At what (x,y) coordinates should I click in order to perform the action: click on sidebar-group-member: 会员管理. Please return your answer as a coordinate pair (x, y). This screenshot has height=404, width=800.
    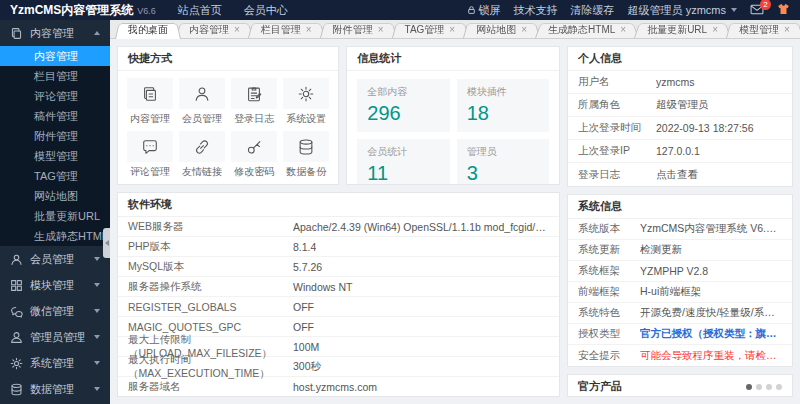
    Looking at the image, I should click on (55, 259).